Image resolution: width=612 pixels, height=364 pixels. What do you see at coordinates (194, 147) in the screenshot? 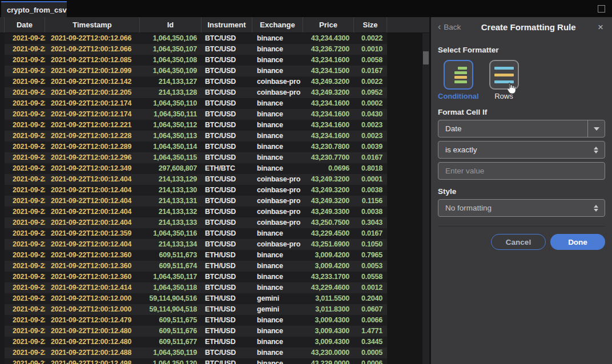
I see `table-row: 2021-09-222021-09-22T12:00:12.2891,064,3…` at bounding box center [194, 147].